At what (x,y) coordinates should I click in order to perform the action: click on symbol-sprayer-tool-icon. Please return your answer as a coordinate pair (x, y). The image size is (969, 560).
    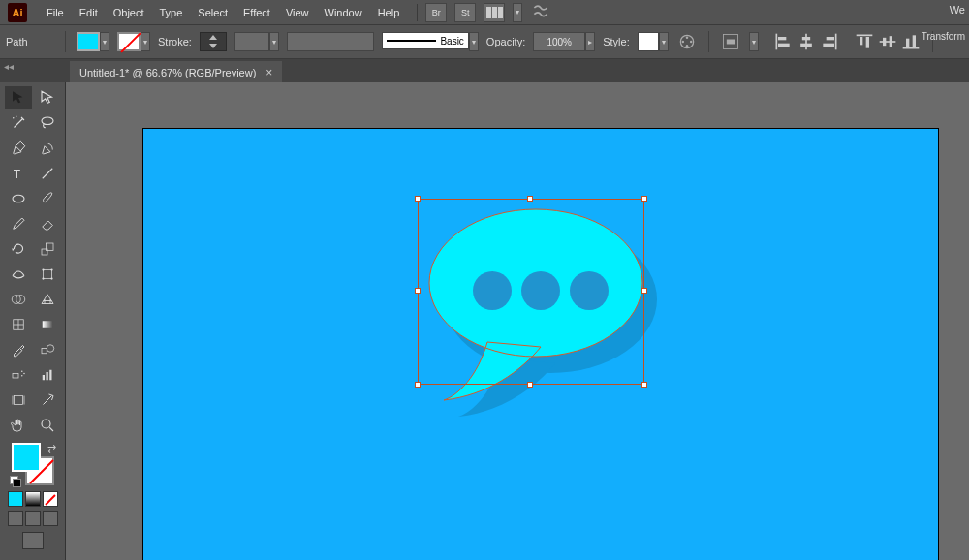
    Looking at the image, I should click on (18, 375).